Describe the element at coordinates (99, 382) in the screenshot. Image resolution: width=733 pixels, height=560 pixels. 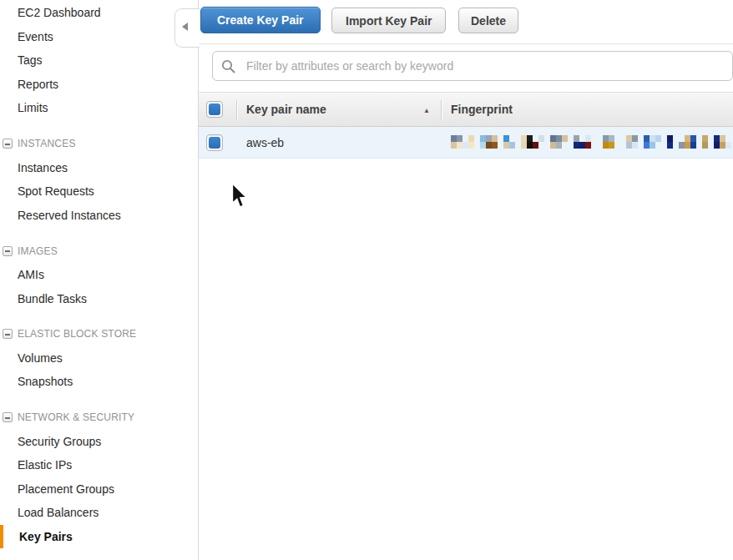
I see `sidebar-item-snapshots: Snapshots` at that location.